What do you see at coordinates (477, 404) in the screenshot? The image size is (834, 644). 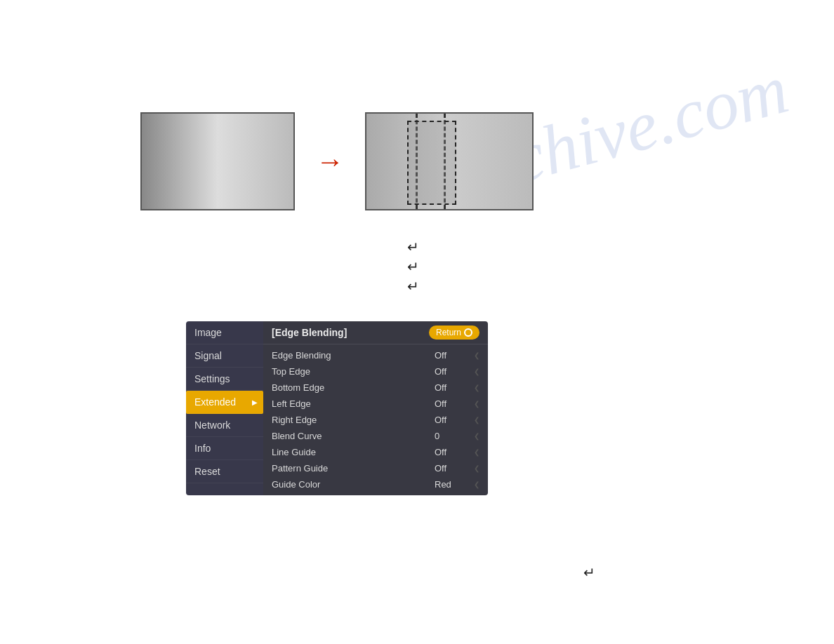 I see `osd-row-arrow-3: ❮` at bounding box center [477, 404].